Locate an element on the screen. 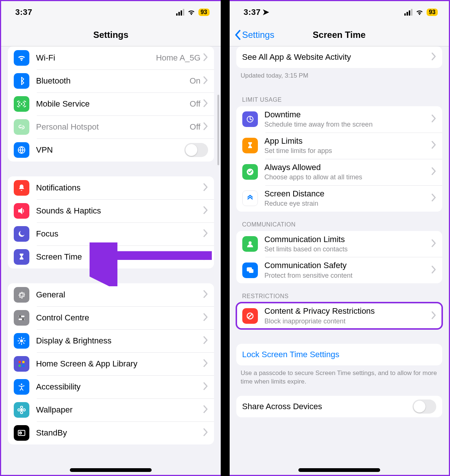 The width and height of the screenshot is (450, 476). nav-bar: Settings is located at coordinates (111, 35).